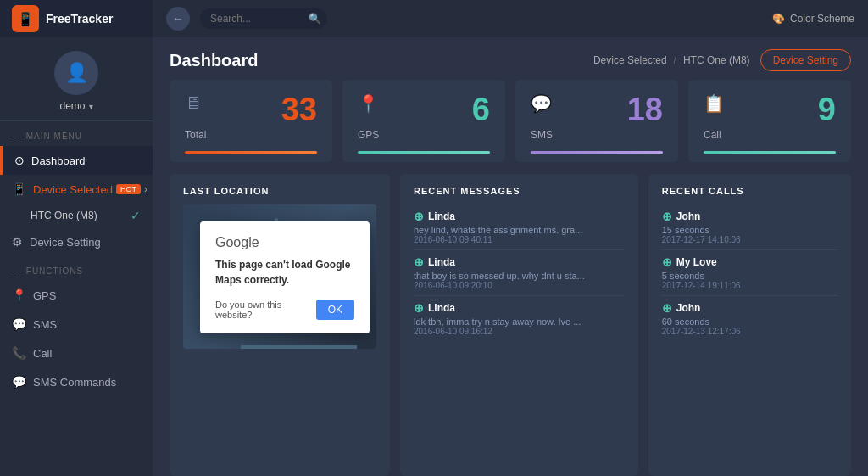 The width and height of the screenshot is (868, 476). I want to click on recent-messages-title: RECENT MESSAGES, so click(519, 191).